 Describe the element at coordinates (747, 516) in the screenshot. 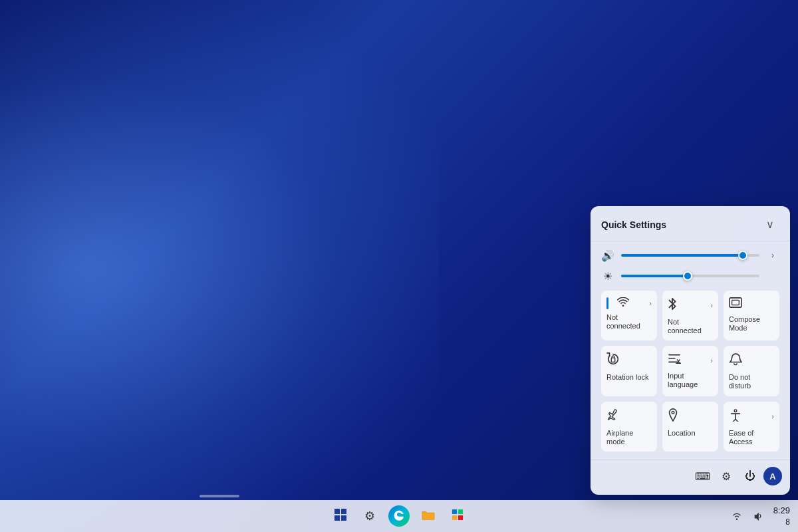

I see `system-tray` at that location.